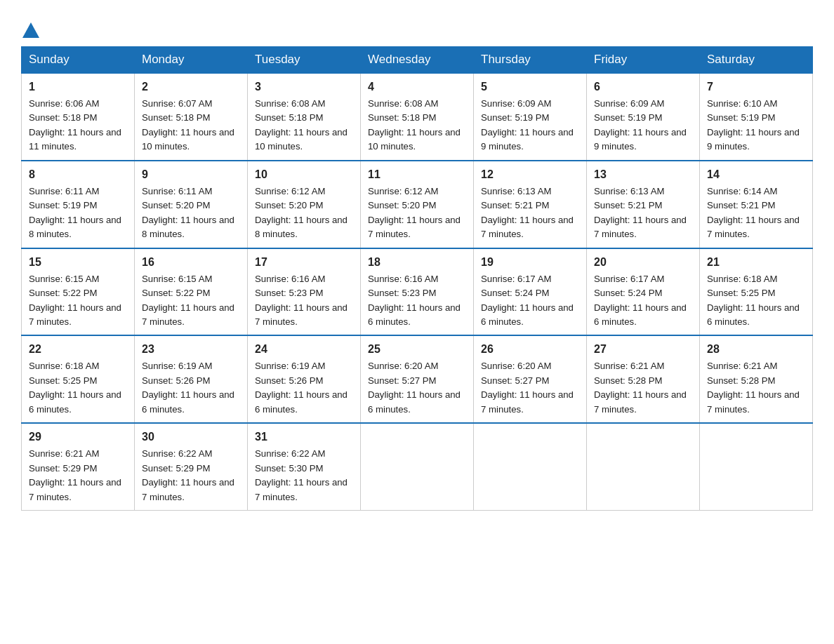  What do you see at coordinates (78, 175) in the screenshot?
I see `day-number: 8` at bounding box center [78, 175].